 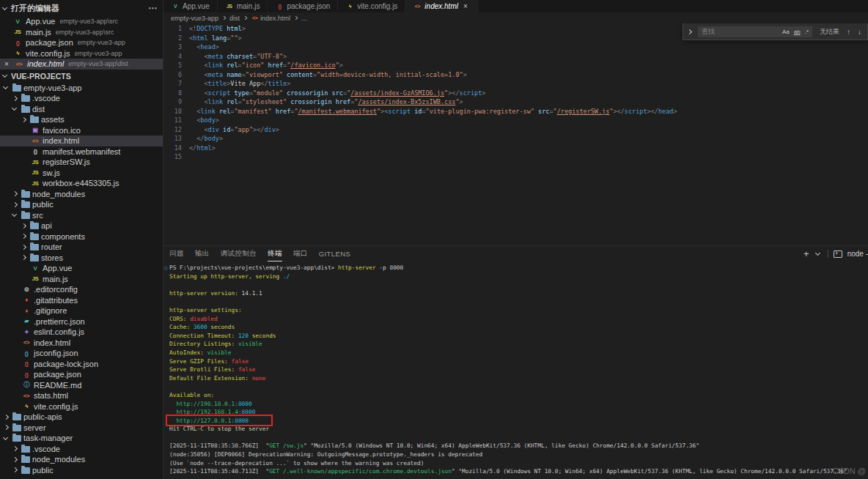 I want to click on terminal-line: CORS: disabled, so click(x=519, y=319).